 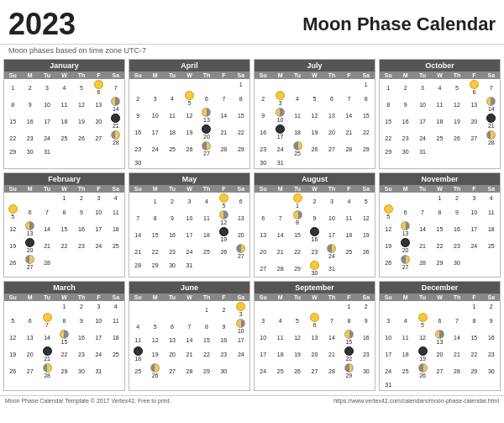 What do you see at coordinates (440, 118) in the screenshot?
I see `days-grid: 1234567891011121314151617181920212223242…` at bounding box center [440, 118].